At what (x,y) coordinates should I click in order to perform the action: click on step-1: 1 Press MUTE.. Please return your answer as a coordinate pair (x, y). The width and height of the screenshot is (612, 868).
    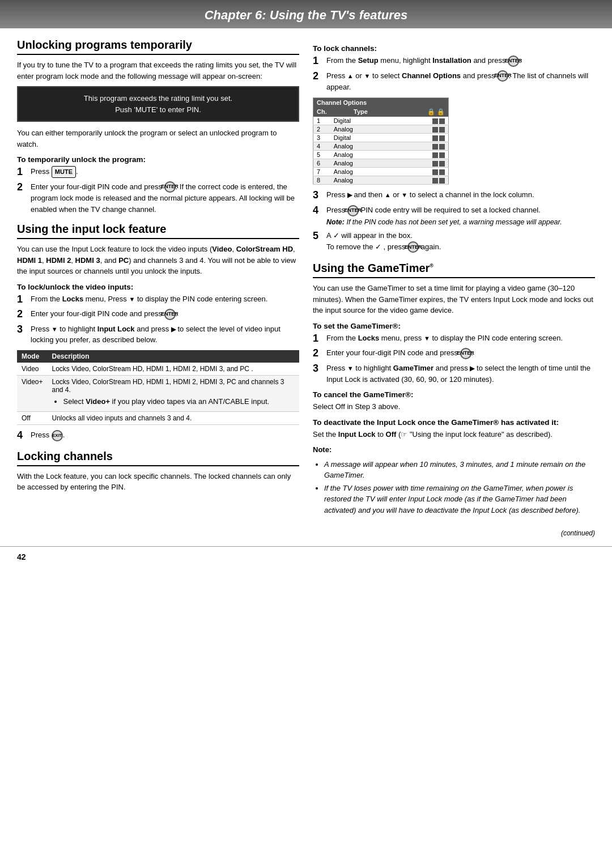
    Looking at the image, I should click on (158, 172).